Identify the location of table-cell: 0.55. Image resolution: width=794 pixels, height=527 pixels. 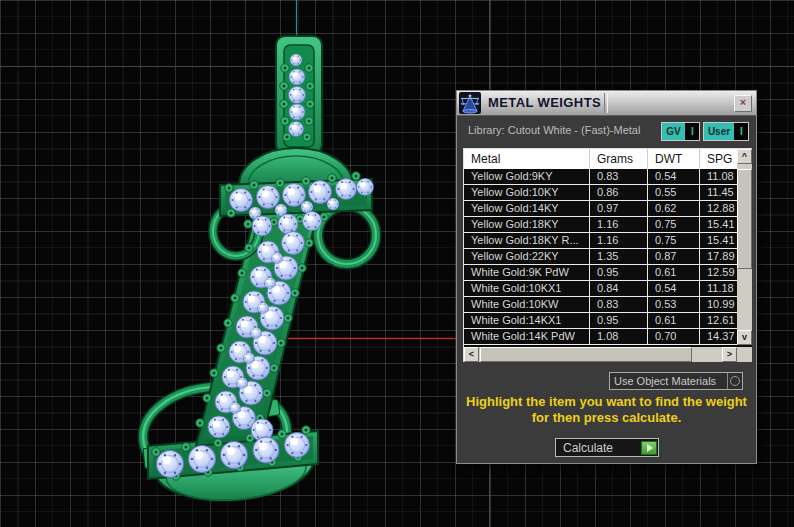
(674, 193).